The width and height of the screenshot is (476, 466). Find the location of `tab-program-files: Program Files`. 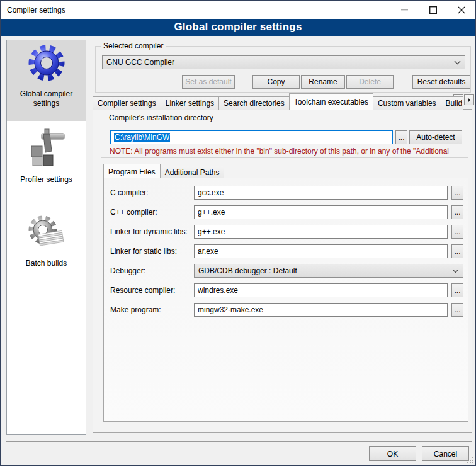

tab-program-files: Program Files is located at coordinates (132, 171).